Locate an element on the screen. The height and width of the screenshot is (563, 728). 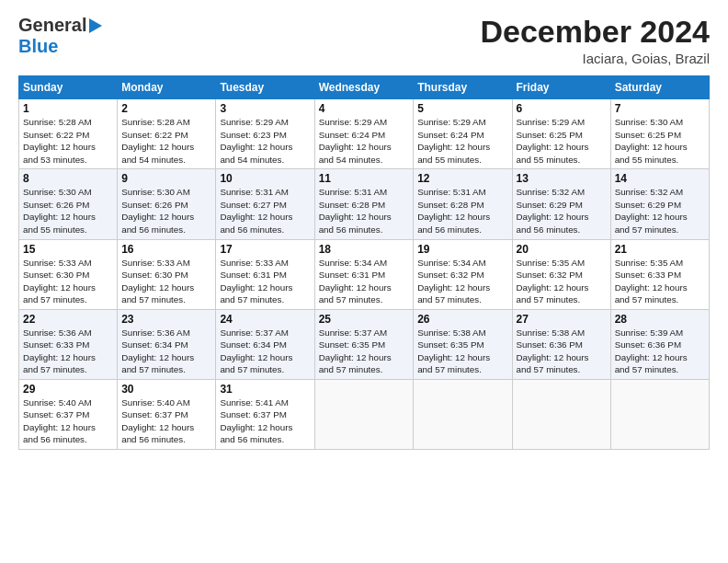
day-info: Sunrise: 5:37 AM Sunset: 6:35 PM Dayligh… is located at coordinates (364, 351).